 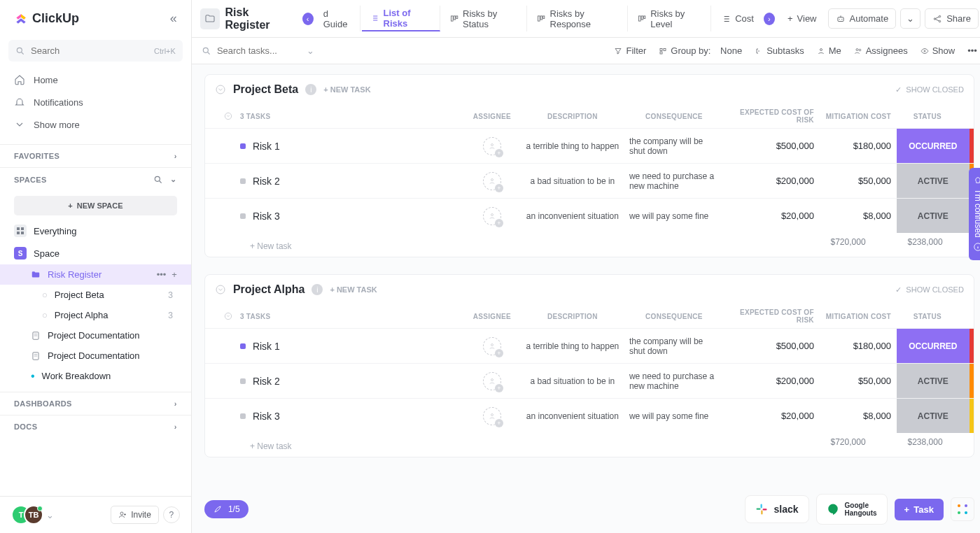 I want to click on dashboards-header: DASHBOARDS ›, so click(x=95, y=404).